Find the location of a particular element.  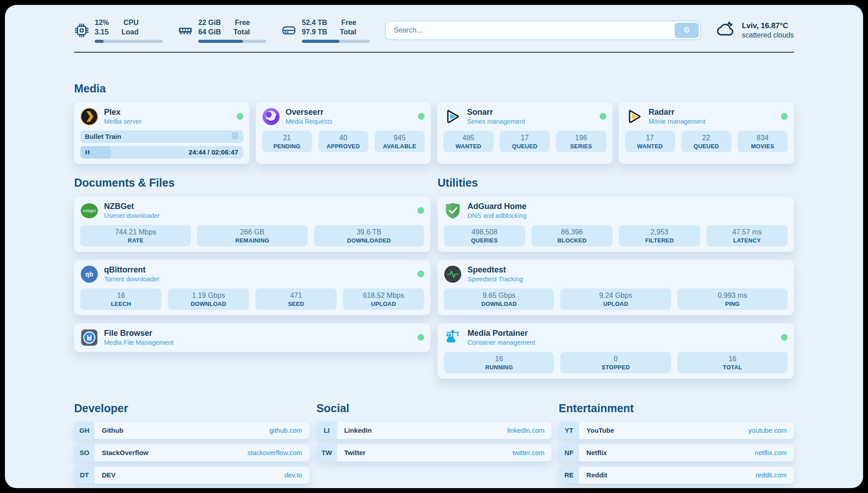

card-portainer: Media Portainer Container management 16 … is located at coordinates (616, 351).